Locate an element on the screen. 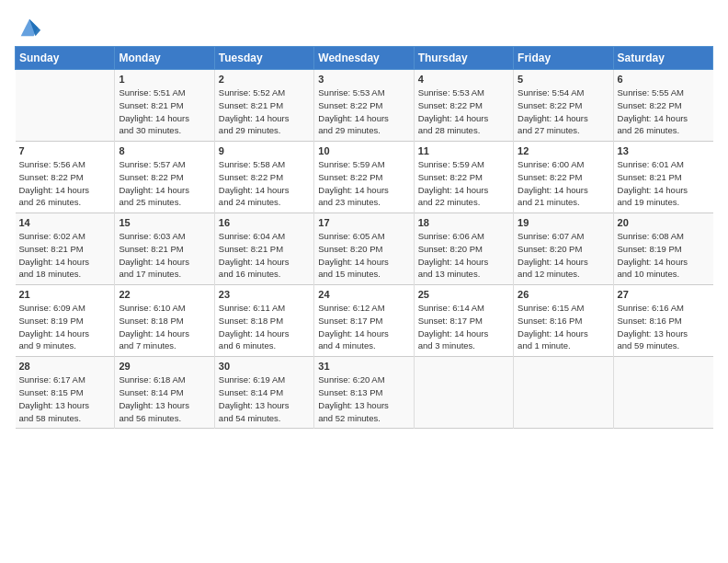 This screenshot has height=563, width=728. day-number: 22 is located at coordinates (164, 294).